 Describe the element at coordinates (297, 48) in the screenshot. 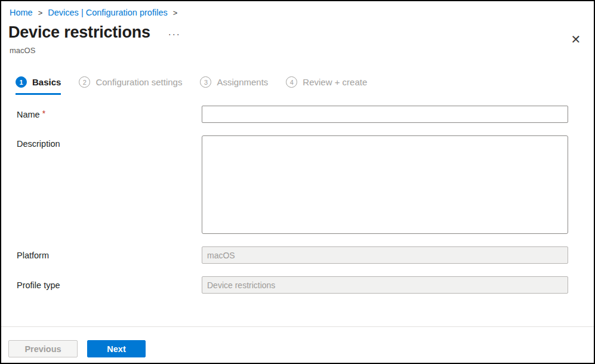

I see `platform-subtitle: macOS` at that location.